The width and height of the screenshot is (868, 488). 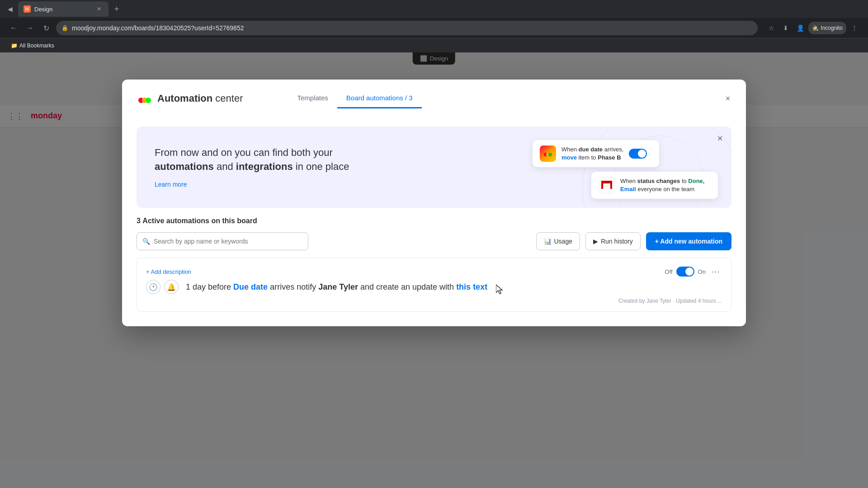 I want to click on modal-logo: Automation center, so click(x=190, y=99).